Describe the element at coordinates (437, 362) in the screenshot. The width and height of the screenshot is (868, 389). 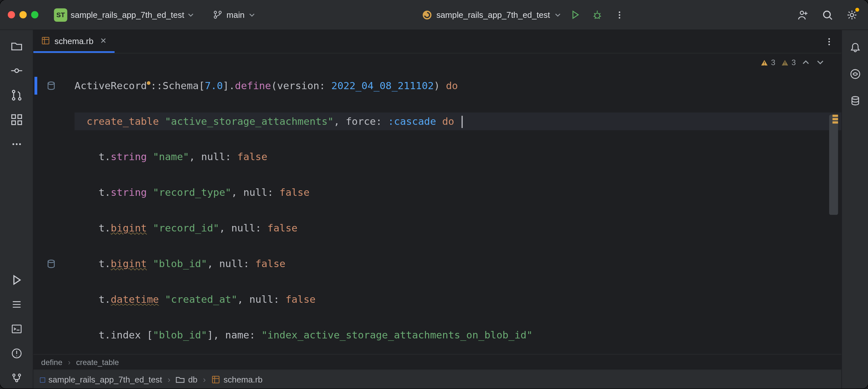
I see `breadcrumbs-bar: define › create_table` at that location.